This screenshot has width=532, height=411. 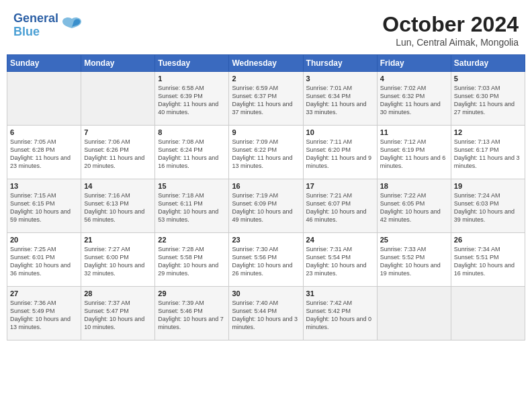 What do you see at coordinates (340, 152) in the screenshot?
I see `day-cell: 10Sunrise: 7:11 AM Sunset: 6:20 PM Dayli…` at bounding box center [340, 152].